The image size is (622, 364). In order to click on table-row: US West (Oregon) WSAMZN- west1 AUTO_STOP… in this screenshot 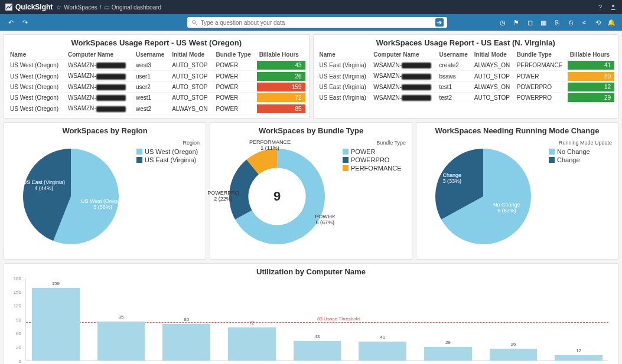, I will do `click(157, 98)`.